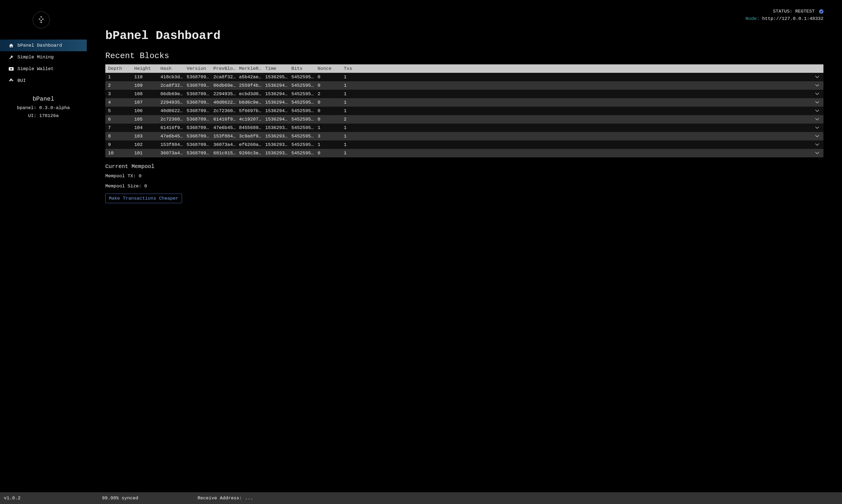 The height and width of the screenshot is (504, 842). What do you see at coordinates (278, 77) in the screenshot?
I see `cell-time: 1536295…` at bounding box center [278, 77].